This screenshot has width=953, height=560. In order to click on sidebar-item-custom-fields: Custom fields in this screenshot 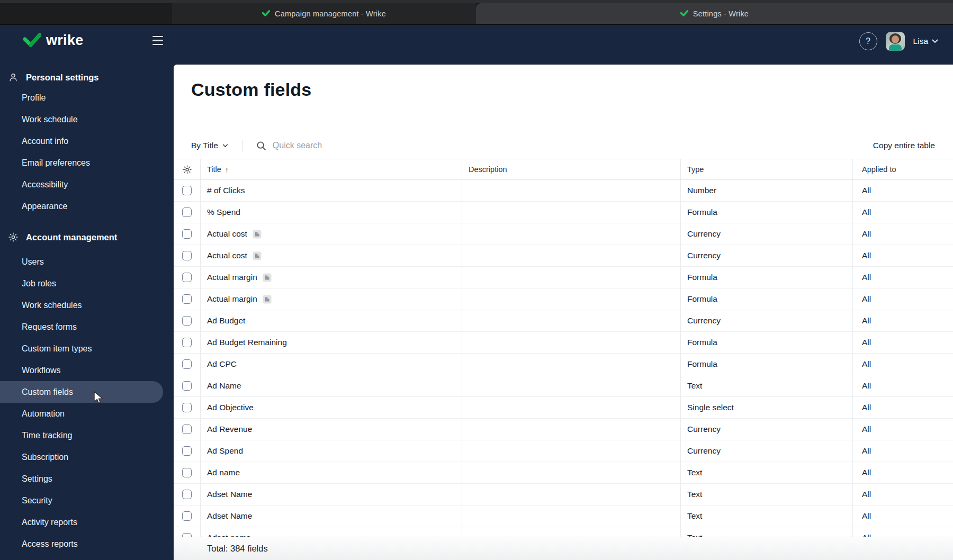, I will do `click(82, 392)`.